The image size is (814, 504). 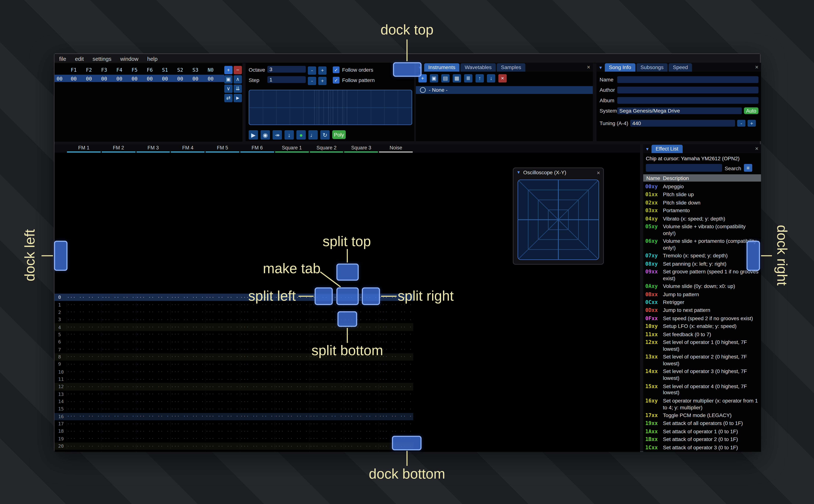 I want to click on order-move-down-button: ∨, so click(x=229, y=89).